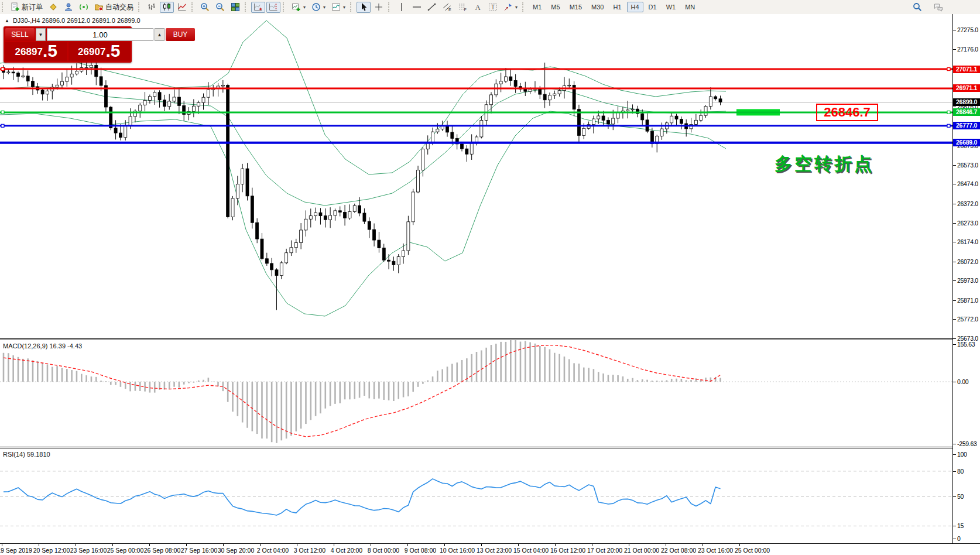 This screenshot has width=980, height=555. I want to click on signal-button, so click(84, 7).